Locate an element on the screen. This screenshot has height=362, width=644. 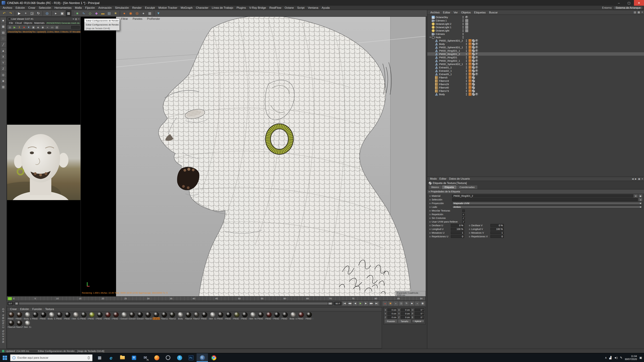
taskbar-search: Escribe aquí para buscar is located at coordinates (51, 358).